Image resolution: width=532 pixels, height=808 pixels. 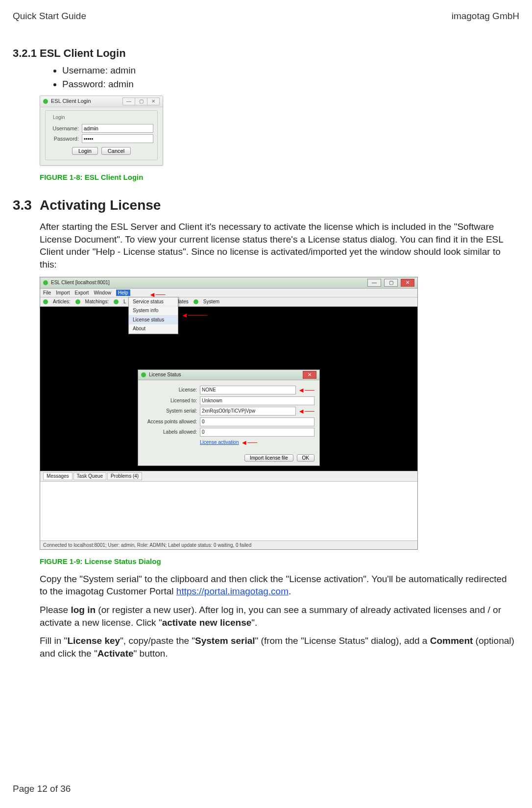 What do you see at coordinates (229, 375) in the screenshot?
I see `license-dialog-titlebar: License Status ✕` at bounding box center [229, 375].